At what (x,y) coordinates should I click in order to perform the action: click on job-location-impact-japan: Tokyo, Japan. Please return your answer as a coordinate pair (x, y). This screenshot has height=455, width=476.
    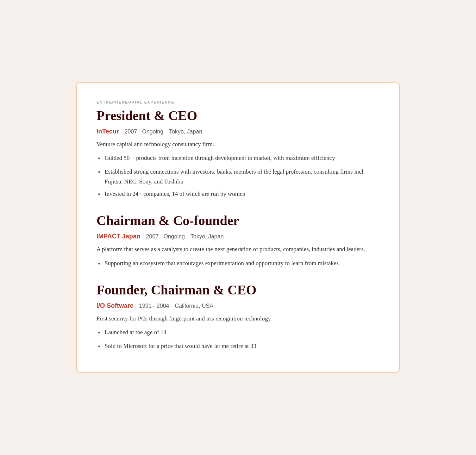
    Looking at the image, I should click on (207, 237).